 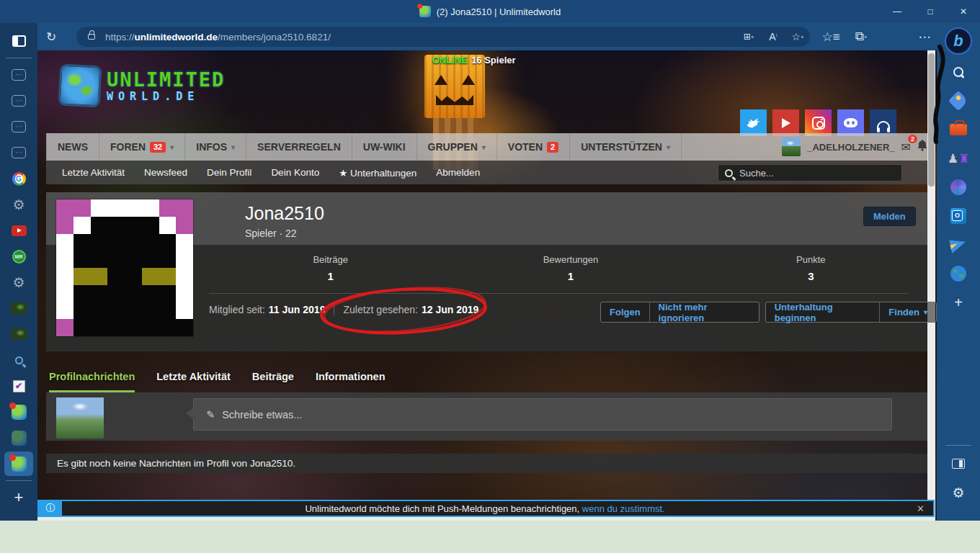 I want to click on tab-checkbox: ✔, so click(x=19, y=386).